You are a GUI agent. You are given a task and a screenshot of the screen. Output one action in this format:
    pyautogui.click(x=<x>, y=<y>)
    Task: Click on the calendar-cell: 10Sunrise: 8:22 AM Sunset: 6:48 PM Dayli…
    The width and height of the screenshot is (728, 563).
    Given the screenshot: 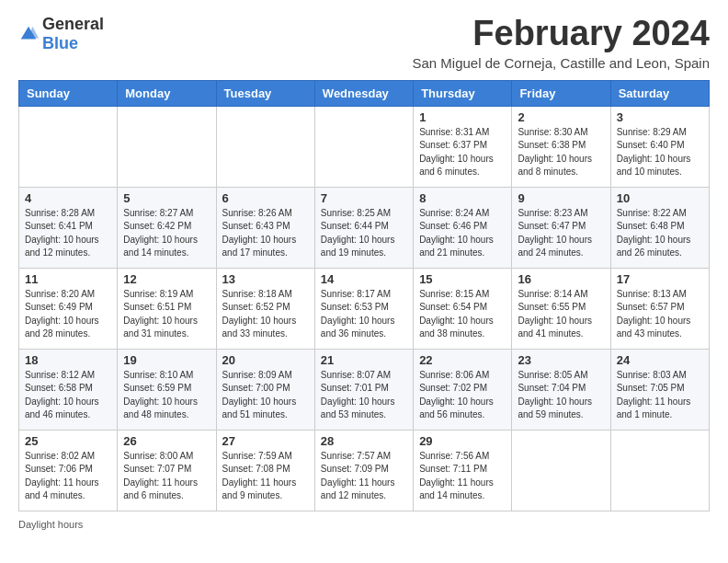 What is the action you would take?
    pyautogui.click(x=660, y=227)
    